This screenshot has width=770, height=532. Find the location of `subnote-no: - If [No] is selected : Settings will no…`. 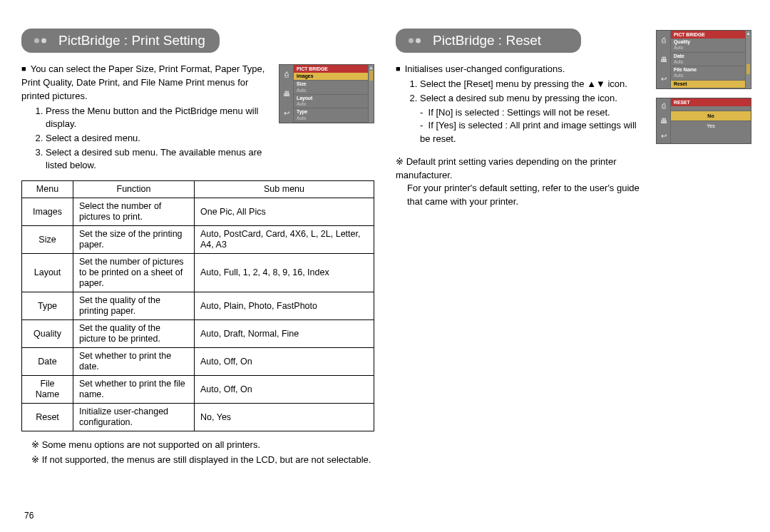

subnote-no: - If [No] is selected : Settings will no… is located at coordinates (535, 113).